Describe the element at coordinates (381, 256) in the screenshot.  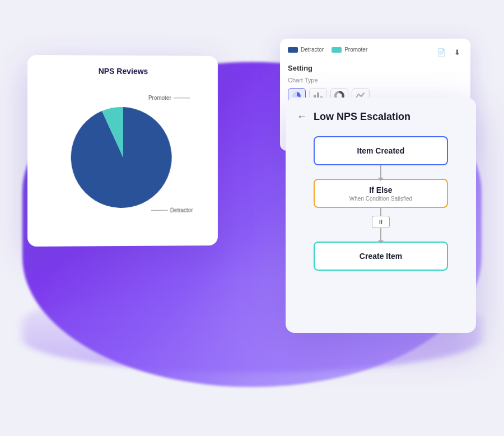
I see `create-item-node: Create Item` at that location.